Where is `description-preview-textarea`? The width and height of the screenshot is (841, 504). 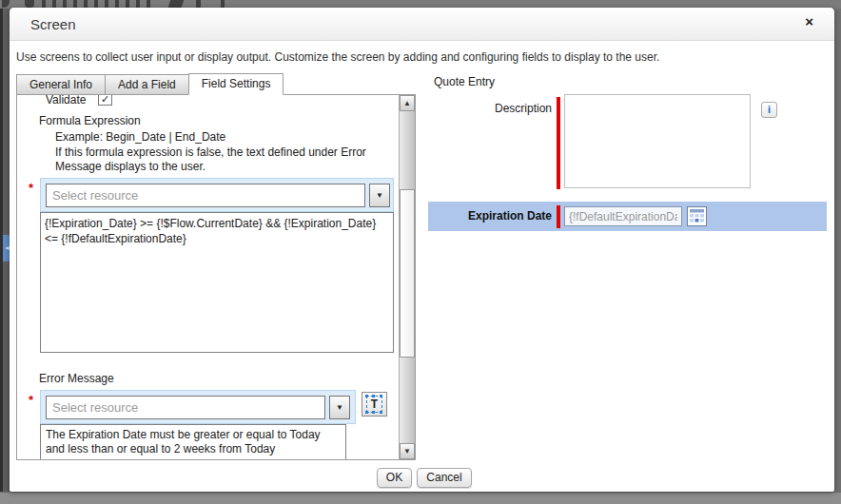
description-preview-textarea is located at coordinates (657, 141).